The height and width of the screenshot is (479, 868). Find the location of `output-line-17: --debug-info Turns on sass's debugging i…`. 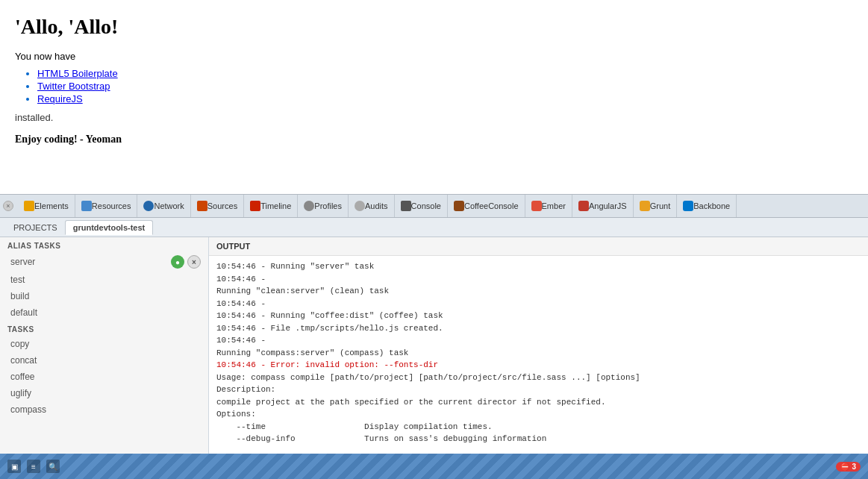

output-line-17: --debug-info Turns on sass's debugging i… is located at coordinates (539, 439).